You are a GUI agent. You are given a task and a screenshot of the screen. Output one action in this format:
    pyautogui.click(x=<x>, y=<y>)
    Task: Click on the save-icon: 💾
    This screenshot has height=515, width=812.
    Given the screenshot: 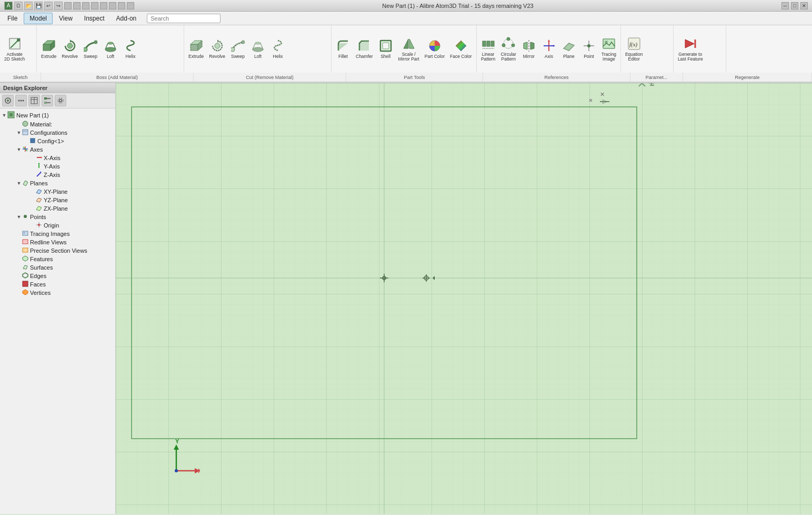 What is the action you would take?
    pyautogui.click(x=38, y=6)
    